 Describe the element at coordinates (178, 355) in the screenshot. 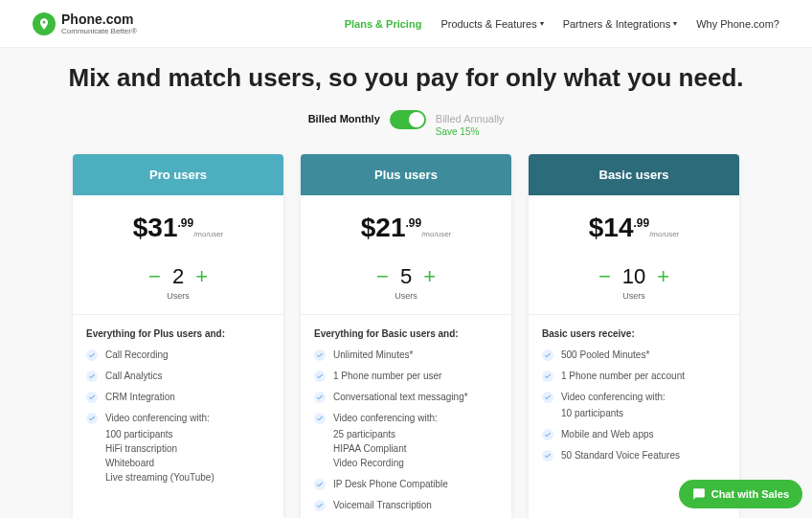

I see `feature-item: Call Recording` at that location.